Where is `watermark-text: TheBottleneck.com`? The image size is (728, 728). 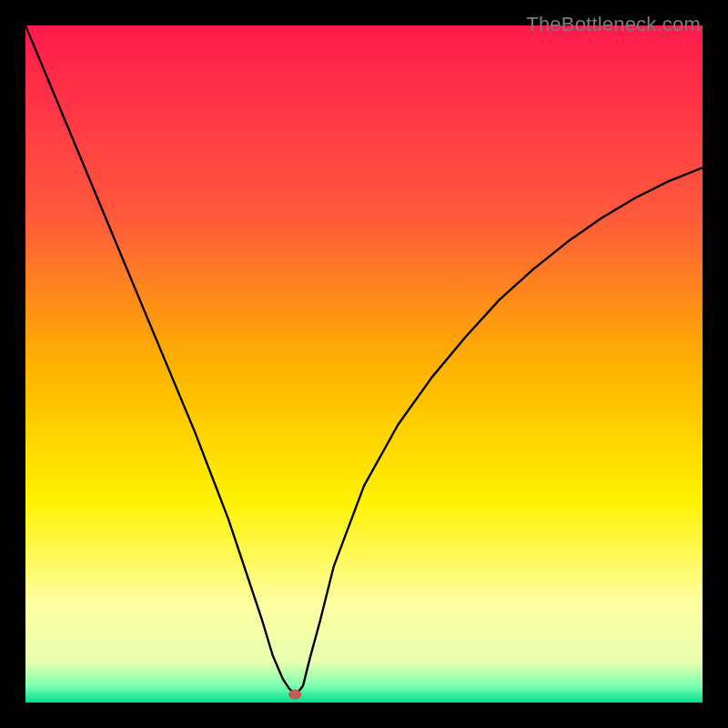 watermark-text: TheBottleneck.com is located at coordinates (613, 25).